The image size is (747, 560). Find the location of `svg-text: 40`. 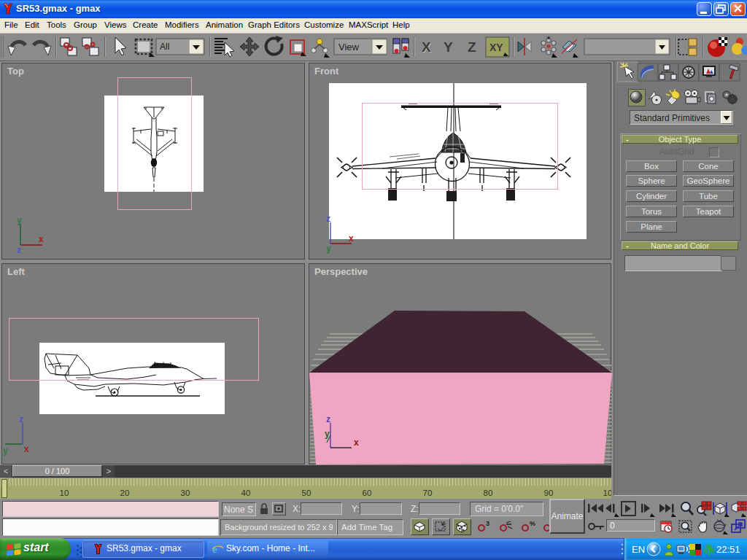

svg-text: 40 is located at coordinates (247, 493).